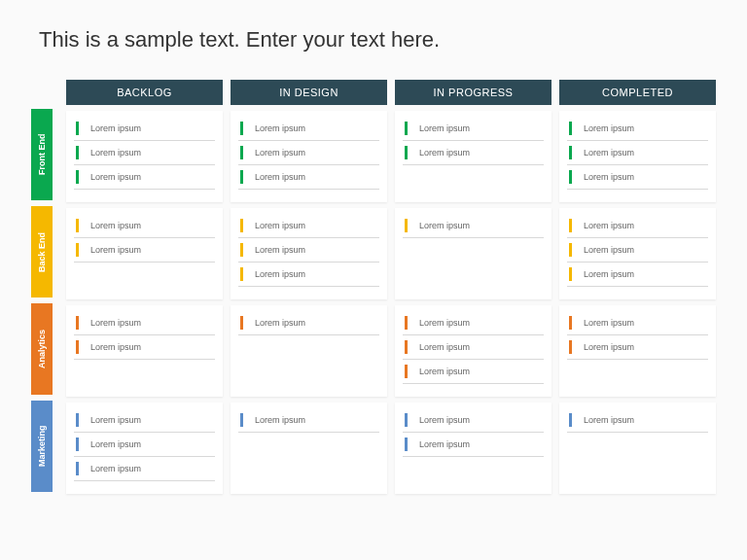  Describe the element at coordinates (42, 155) in the screenshot. I see `row-label-front-end: Front End` at that location.